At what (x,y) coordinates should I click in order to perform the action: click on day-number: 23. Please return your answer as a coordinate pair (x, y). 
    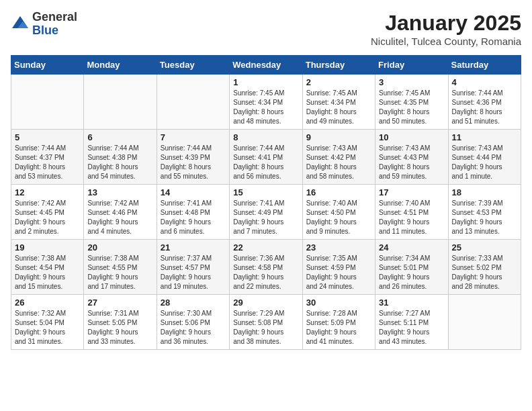
    Looking at the image, I should click on (339, 247).